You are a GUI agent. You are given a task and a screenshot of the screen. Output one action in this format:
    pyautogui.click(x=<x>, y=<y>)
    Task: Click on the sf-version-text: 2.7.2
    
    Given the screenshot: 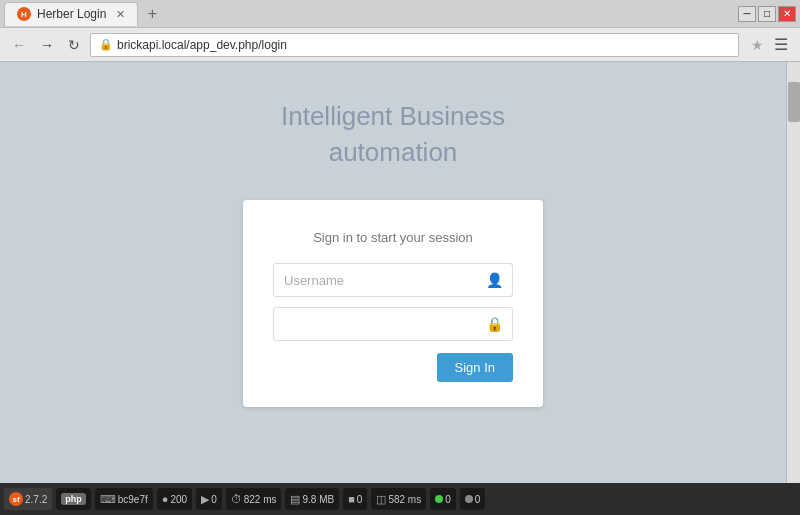 What is the action you would take?
    pyautogui.click(x=36, y=500)
    